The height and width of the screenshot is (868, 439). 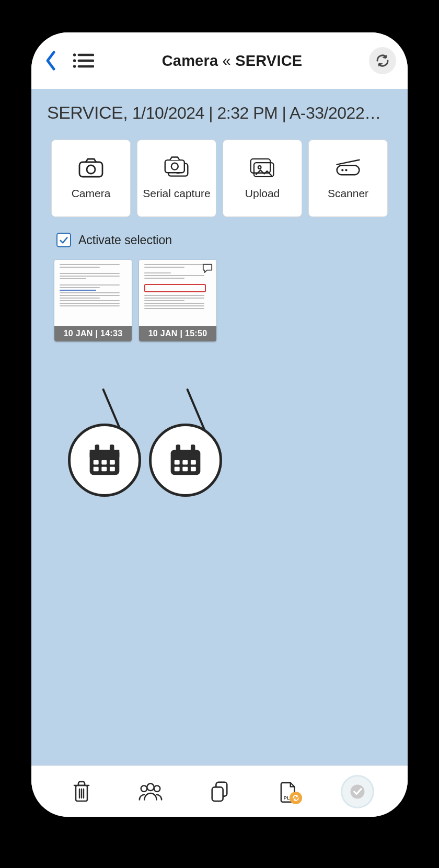 I want to click on tile-scanner: Scanner, so click(x=348, y=178).